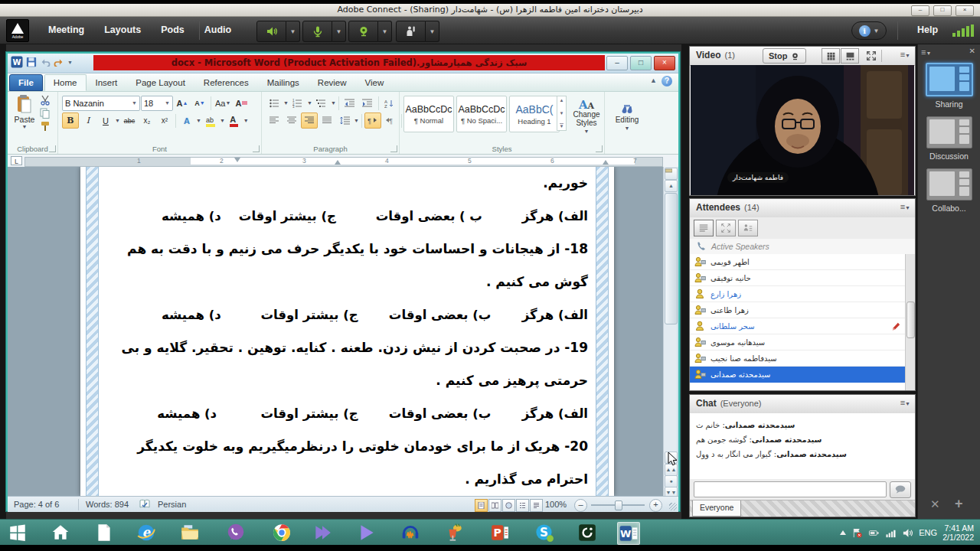  I want to click on minimize-icon: –, so click(920, 11).